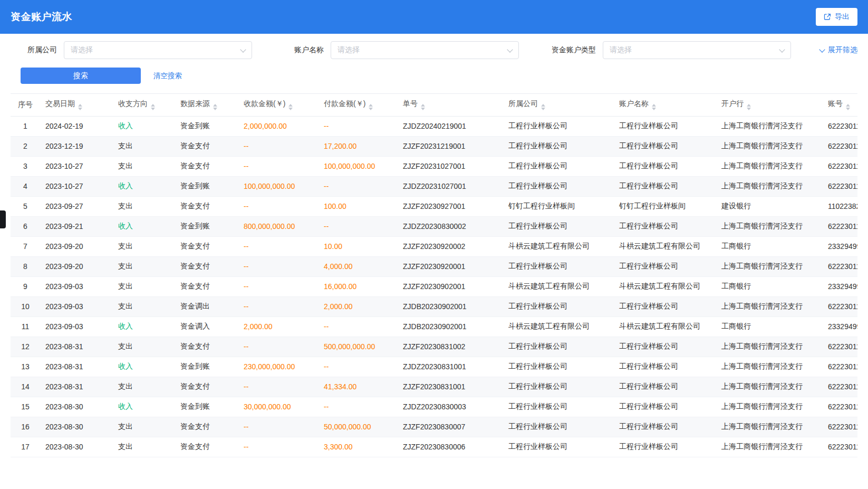 This screenshot has width=868, height=489. Describe the element at coordinates (838, 50) in the screenshot. I see `expand-filters-link: 展开筛选` at that location.